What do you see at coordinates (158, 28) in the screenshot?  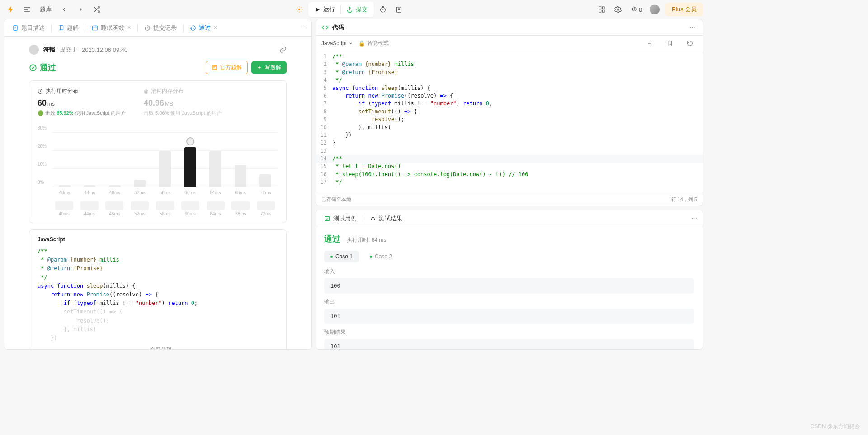 I see `left-tabstrip: 题目描述 题解 睡眠函数✕ 提交记录 通过✕ ⋯` at bounding box center [158, 28].